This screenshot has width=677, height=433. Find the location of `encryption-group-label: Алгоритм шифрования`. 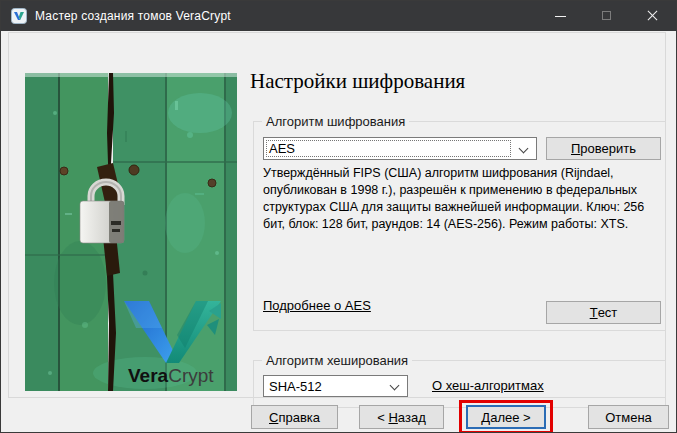

encryption-group-label: Алгоритм шифрования is located at coordinates (336, 122).